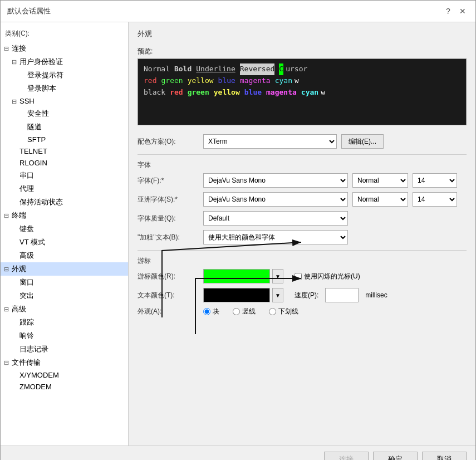  I want to click on tree-item-tunnel: 隧道, so click(65, 127).